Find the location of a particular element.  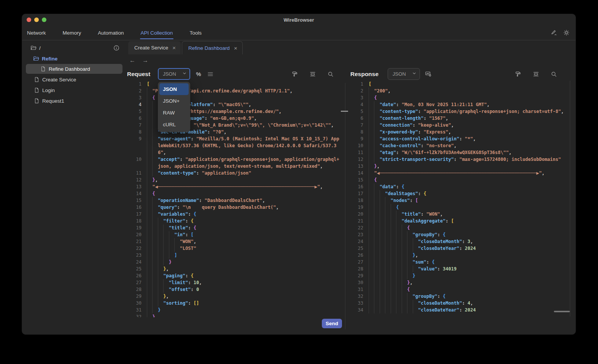

close-window-button is located at coordinates (29, 20).